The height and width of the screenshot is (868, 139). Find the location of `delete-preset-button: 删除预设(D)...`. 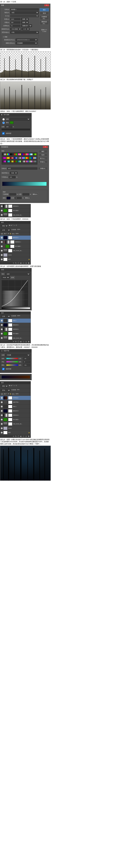

delete-preset-button: 删除预设(D)... is located at coordinates (45, 23).